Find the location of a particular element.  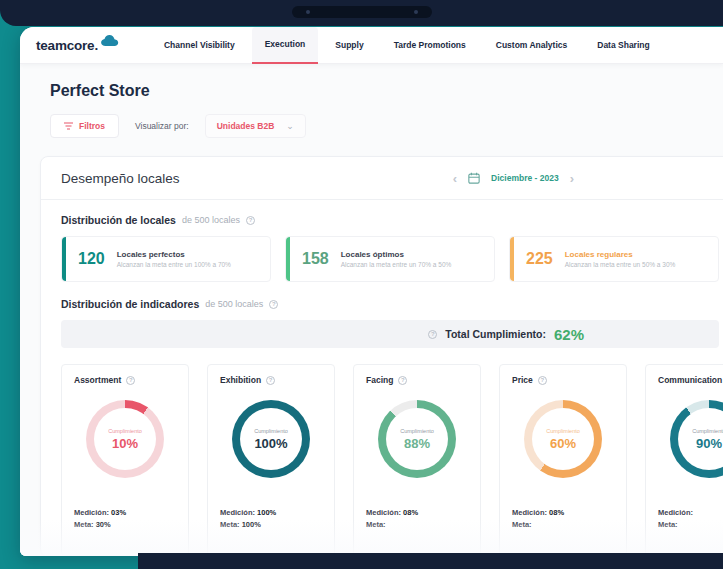

kpi-card-assortment: Assortment ? Cumplimiento 10% Medición: … is located at coordinates (125, 460).